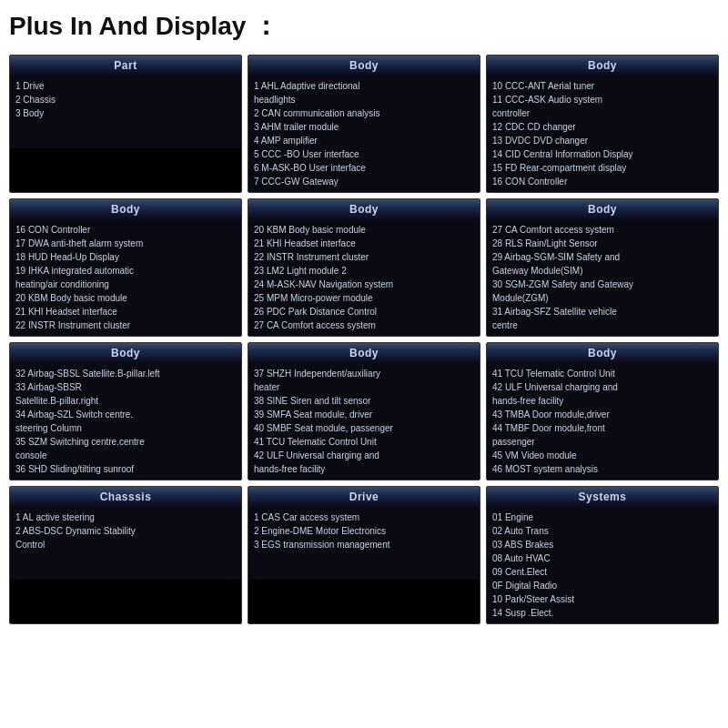 The width and height of the screenshot is (728, 728). I want to click on panel-item: 17 DWA anti-theft alarm system, so click(126, 244).